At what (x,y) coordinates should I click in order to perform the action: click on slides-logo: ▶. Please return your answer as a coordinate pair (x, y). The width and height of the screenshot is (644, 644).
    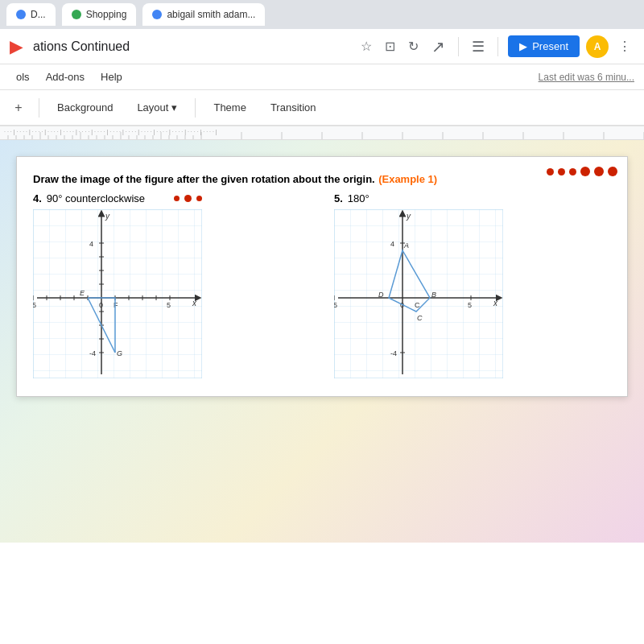
    Looking at the image, I should click on (16, 47).